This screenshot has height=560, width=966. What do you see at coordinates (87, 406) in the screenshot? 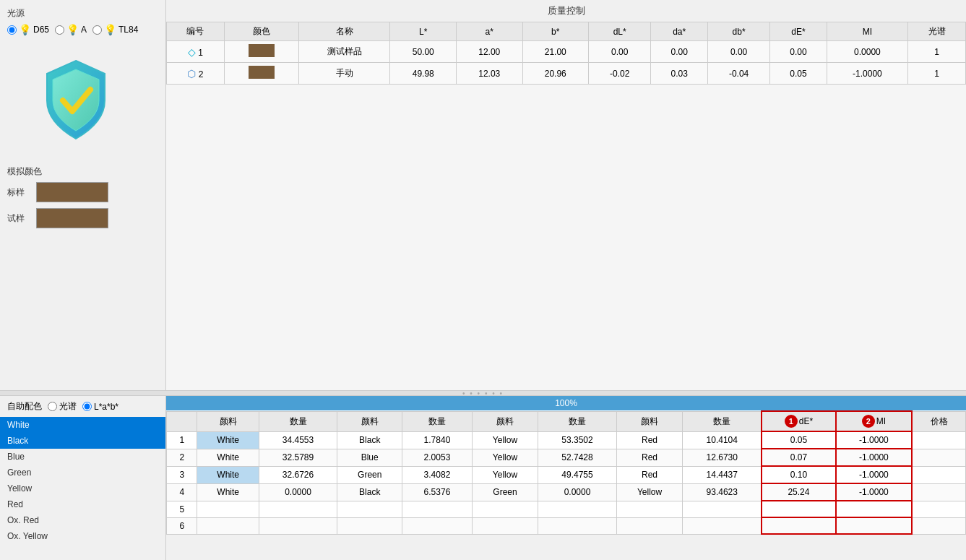
I see `lab-input` at bounding box center [87, 406].